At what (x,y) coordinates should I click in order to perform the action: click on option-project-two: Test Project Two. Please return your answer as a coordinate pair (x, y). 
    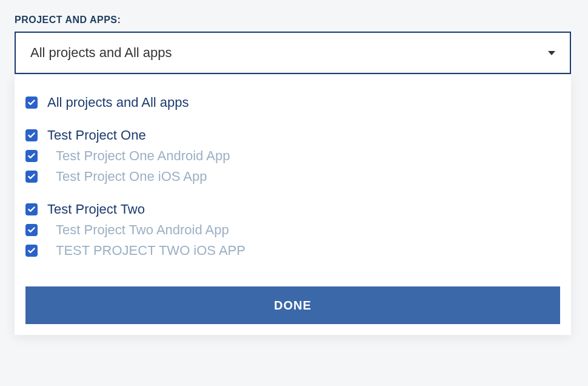
    Looking at the image, I should click on (293, 209).